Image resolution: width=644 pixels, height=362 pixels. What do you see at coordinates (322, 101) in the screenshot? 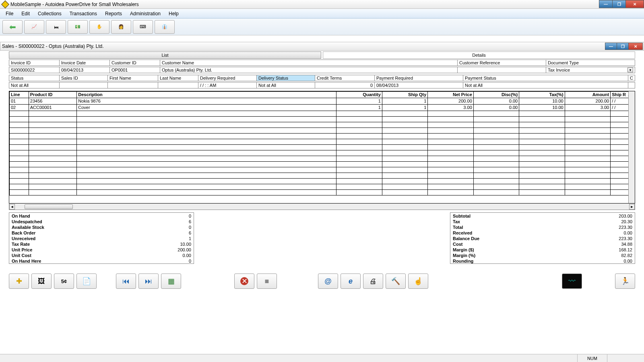
I see `table-row: 0123456Nokia 9876 11200.00 0.0010.00200.…` at bounding box center [322, 101].